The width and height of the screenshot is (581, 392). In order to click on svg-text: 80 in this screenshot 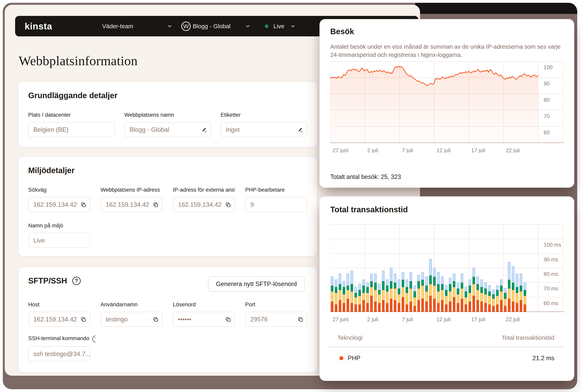, I will do `click(547, 100)`.